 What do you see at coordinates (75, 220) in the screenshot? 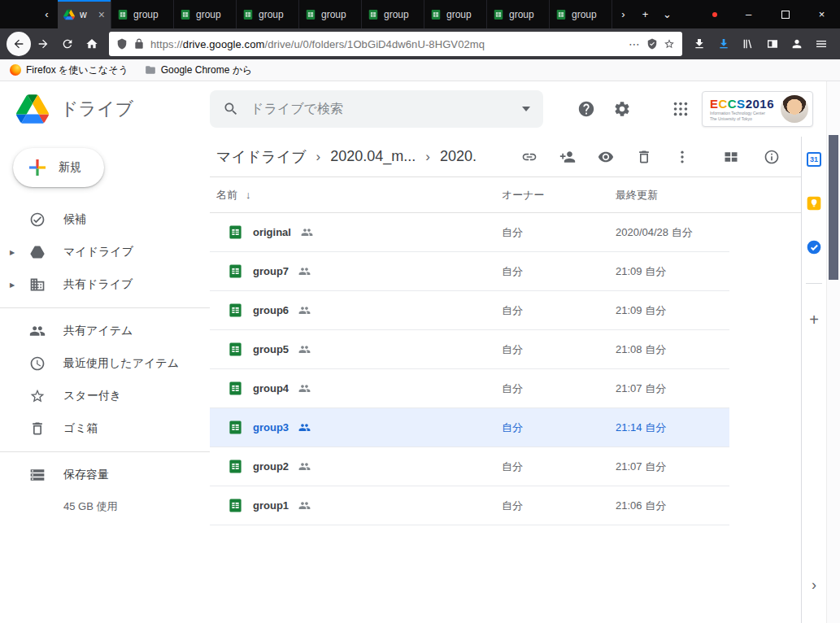
I see `sidebar-item-label: 候補` at bounding box center [75, 220].